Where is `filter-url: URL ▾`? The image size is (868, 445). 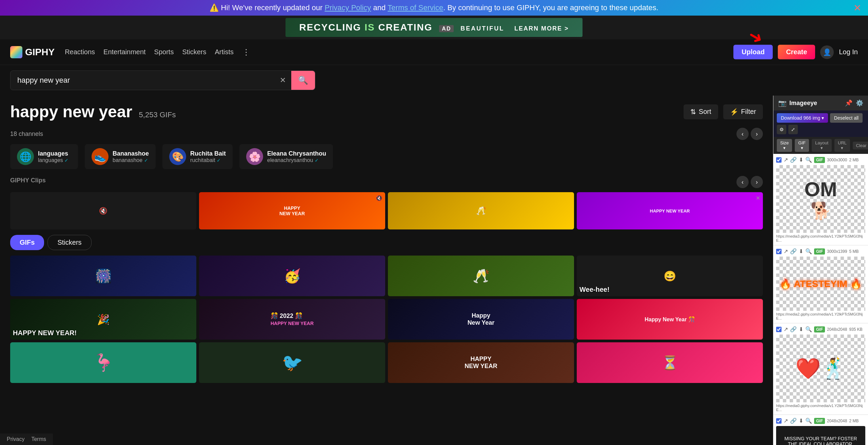
filter-url: URL ▾ is located at coordinates (842, 145).